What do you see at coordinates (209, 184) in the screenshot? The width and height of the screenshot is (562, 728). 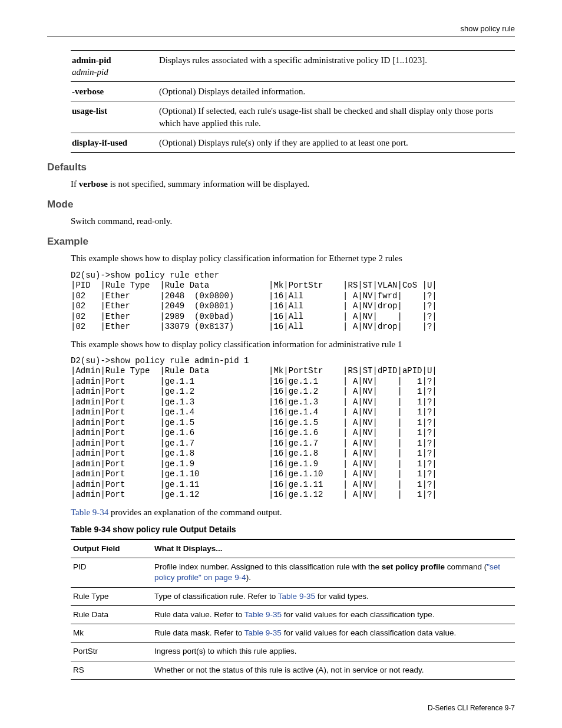 I see `text-fragment: is not specified, summary information wi…` at bounding box center [209, 184].